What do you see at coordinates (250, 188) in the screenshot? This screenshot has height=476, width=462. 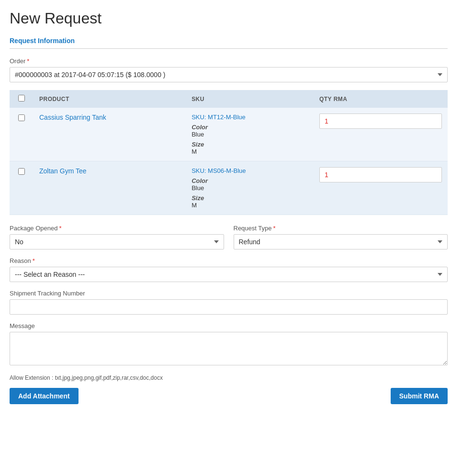 I see `row-sku-cell: SKU: MS06-M-Blue Color Blue Size M` at bounding box center [250, 188].